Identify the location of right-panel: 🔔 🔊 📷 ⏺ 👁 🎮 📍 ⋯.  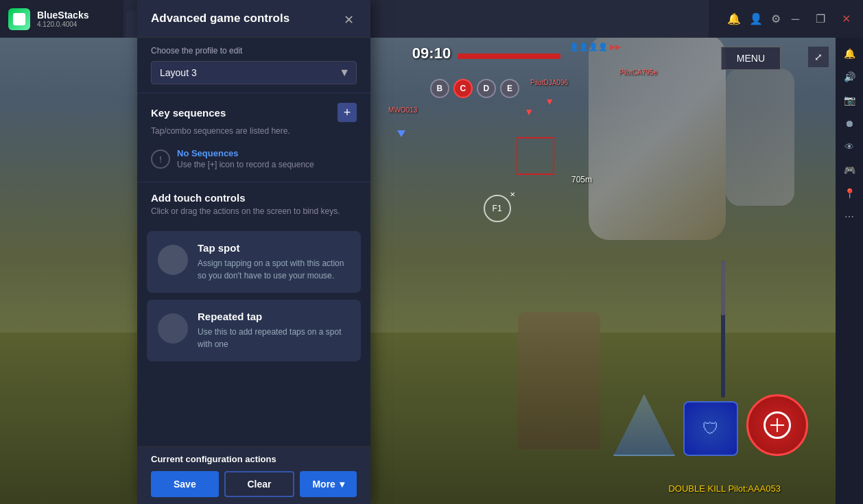
(849, 271).